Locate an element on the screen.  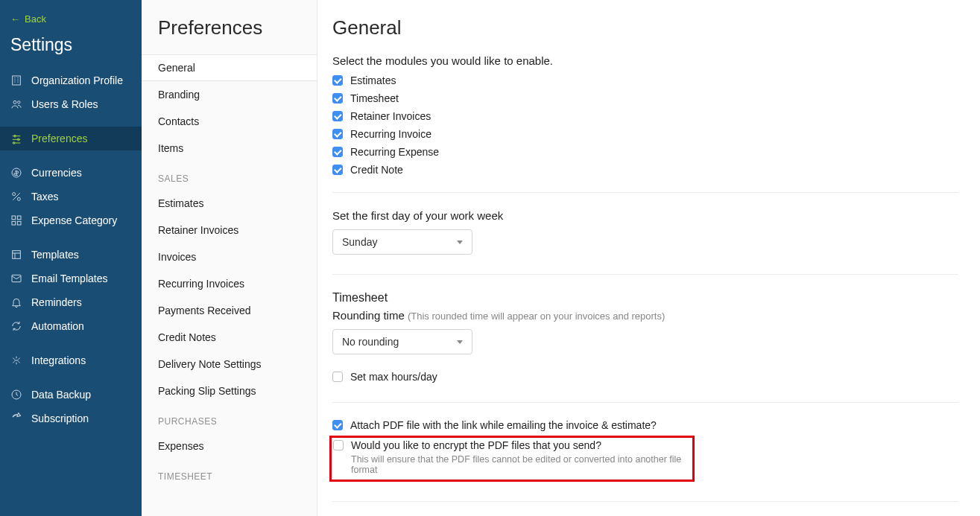
sidebar-item-label: Users & Roles is located at coordinates (64, 104).